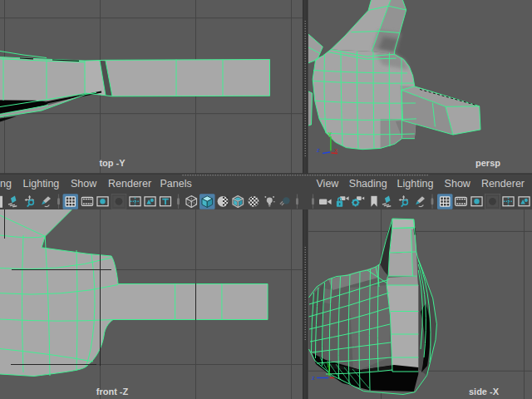  What do you see at coordinates (6, 184) in the screenshot?
I see `svg-text: ng` at bounding box center [6, 184].